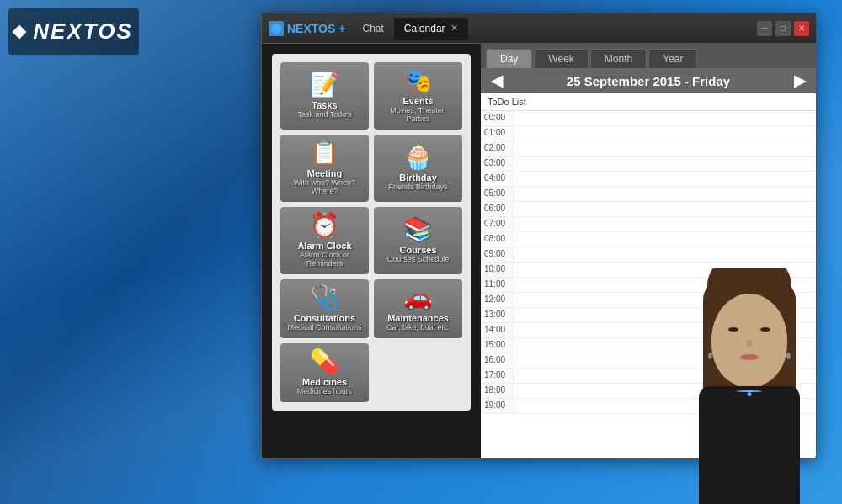 The height and width of the screenshot is (504, 842). Describe the element at coordinates (498, 194) in the screenshot. I see `time-label: 05:00` at that location.